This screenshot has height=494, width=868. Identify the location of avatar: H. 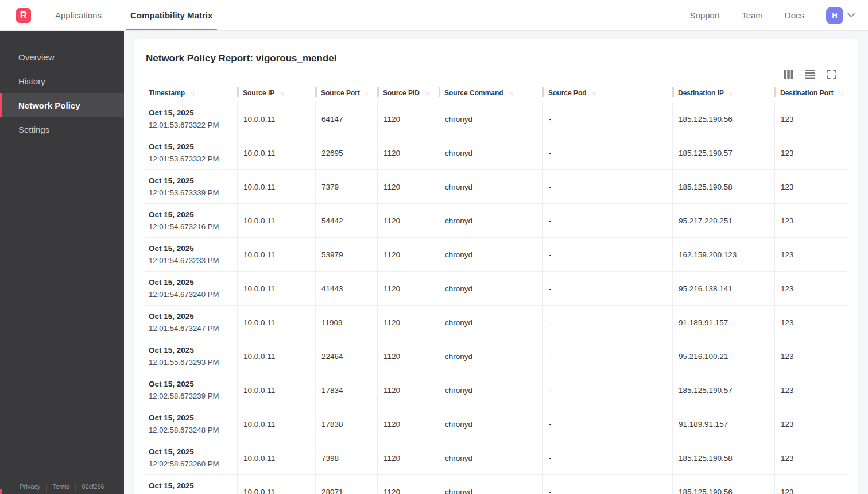
(835, 16).